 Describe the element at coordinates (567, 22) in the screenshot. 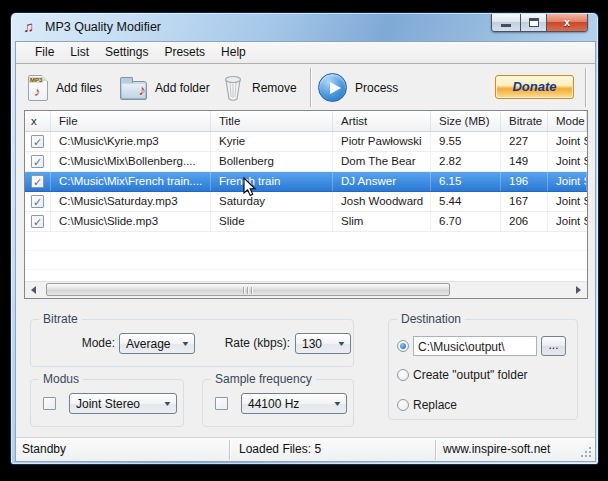

I see `close-button: x` at that location.